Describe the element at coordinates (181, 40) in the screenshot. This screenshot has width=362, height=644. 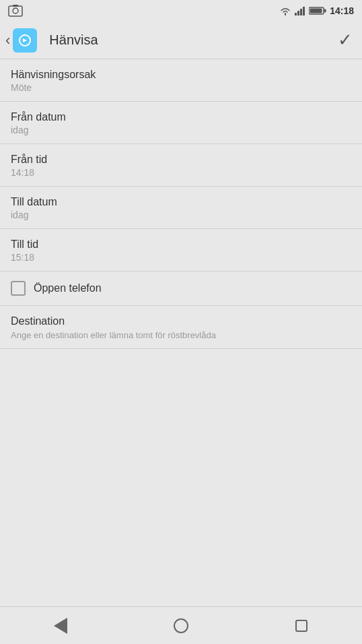
I see `action-bar: ‹ Hänvisa ✓` at that location.